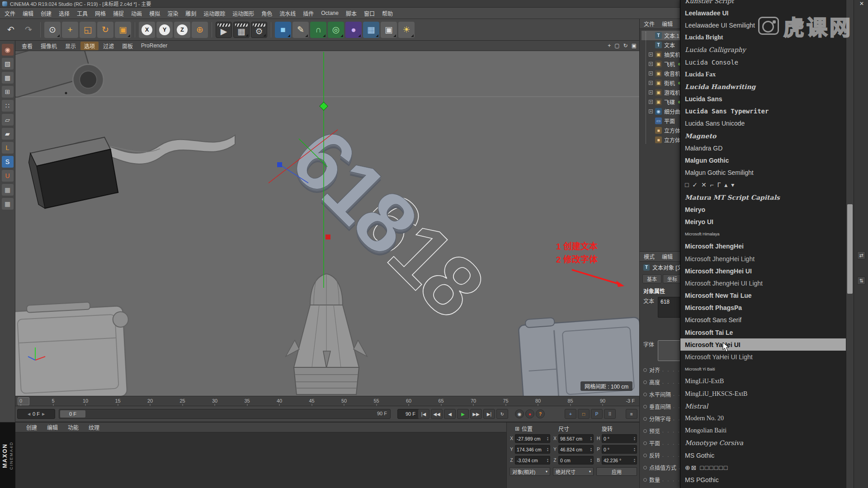 The width and height of the screenshot is (868, 488). Describe the element at coordinates (52, 427) in the screenshot. I see `material-tab-1: 编辑` at that location.